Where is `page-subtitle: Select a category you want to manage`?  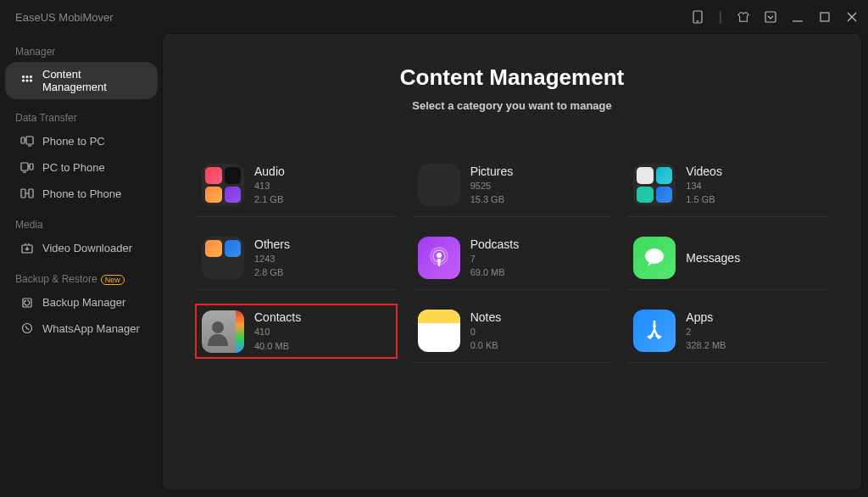
page-subtitle: Select a category you want to manage is located at coordinates (512, 105).